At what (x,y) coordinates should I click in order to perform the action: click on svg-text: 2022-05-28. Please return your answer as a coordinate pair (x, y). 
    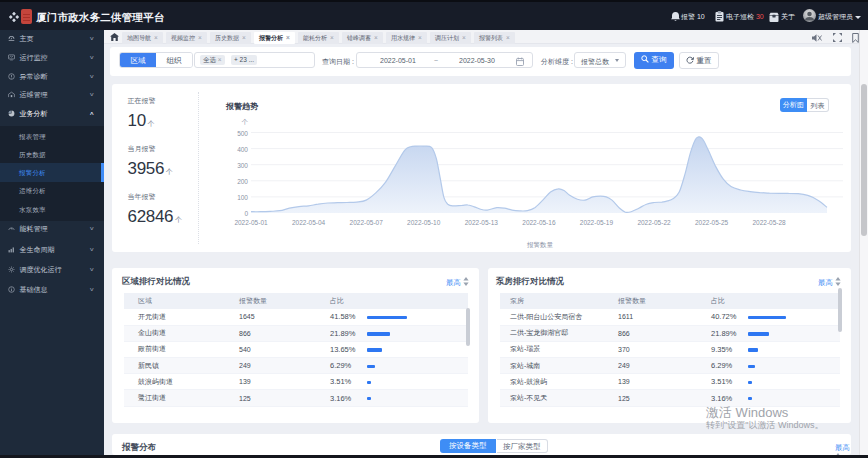
    Looking at the image, I should click on (769, 222).